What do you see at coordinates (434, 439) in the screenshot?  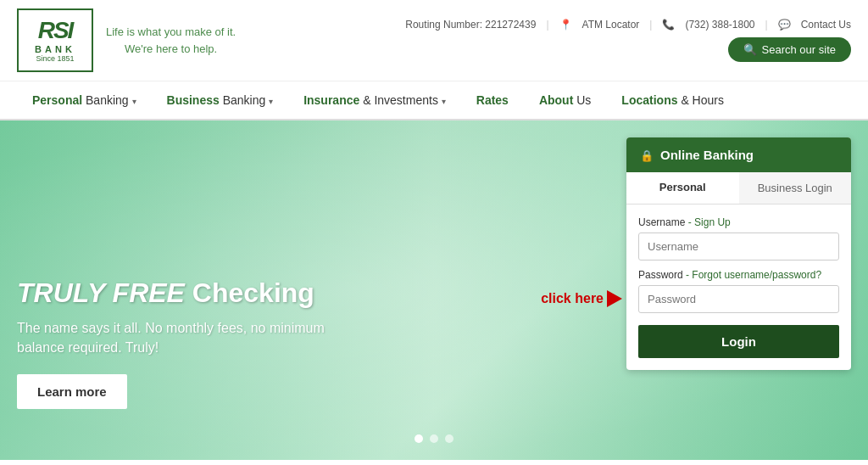 I see `slider-dots` at bounding box center [434, 439].